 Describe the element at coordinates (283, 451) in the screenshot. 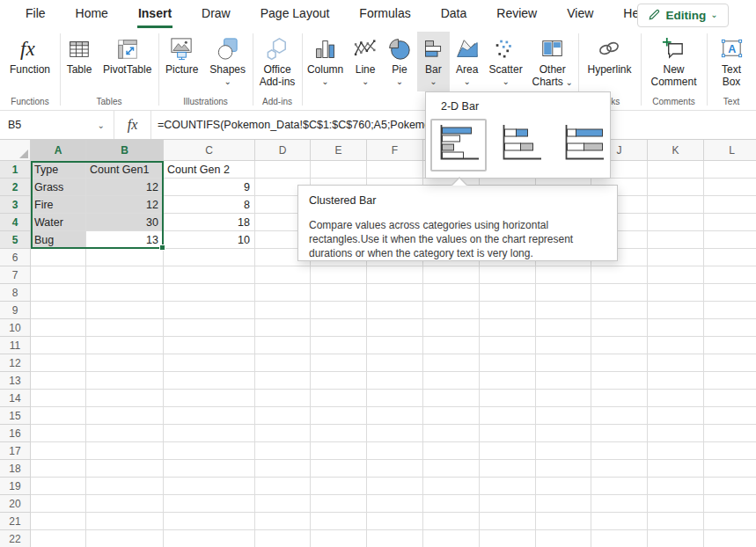

I see `cell-D17` at that location.